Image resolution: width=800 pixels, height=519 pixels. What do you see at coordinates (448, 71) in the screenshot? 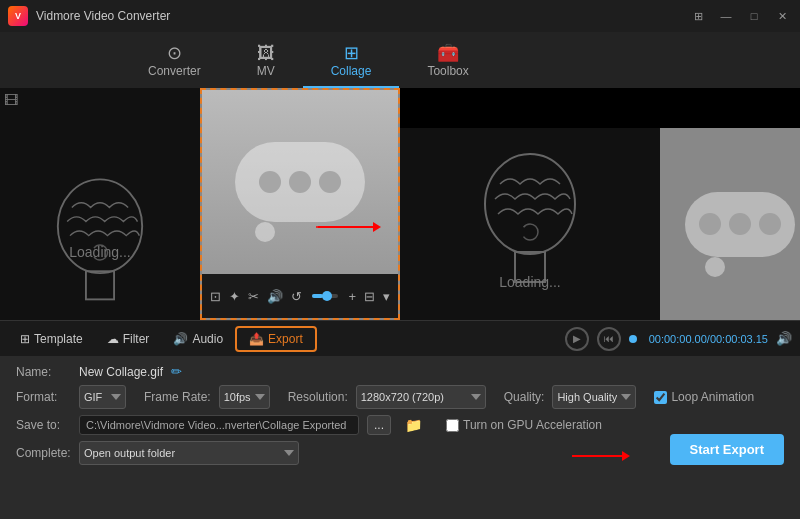
I see `tab-toolbox-label: Toolbox` at bounding box center [448, 71].